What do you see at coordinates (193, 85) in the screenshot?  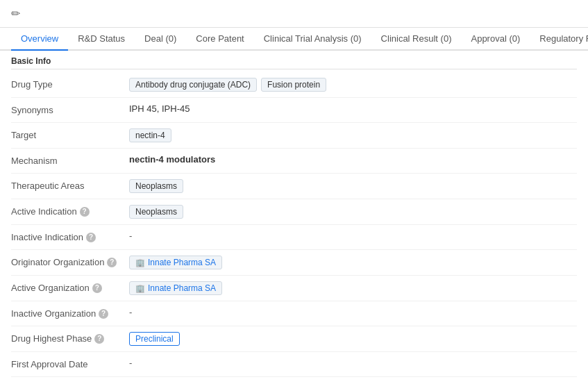 I see `tag-drug-type: Antibody drug conjugate (ADC)` at bounding box center [193, 85].